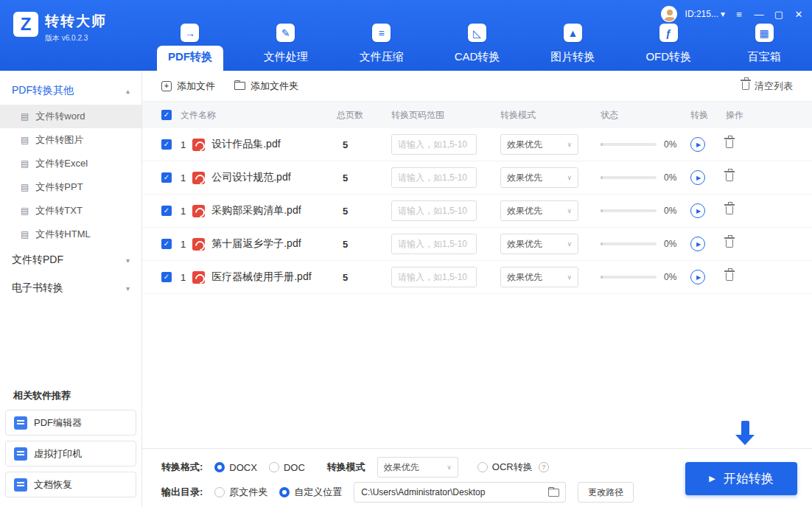  What do you see at coordinates (71, 423) in the screenshot?
I see `recommend-item: PDF编辑器` at bounding box center [71, 423].